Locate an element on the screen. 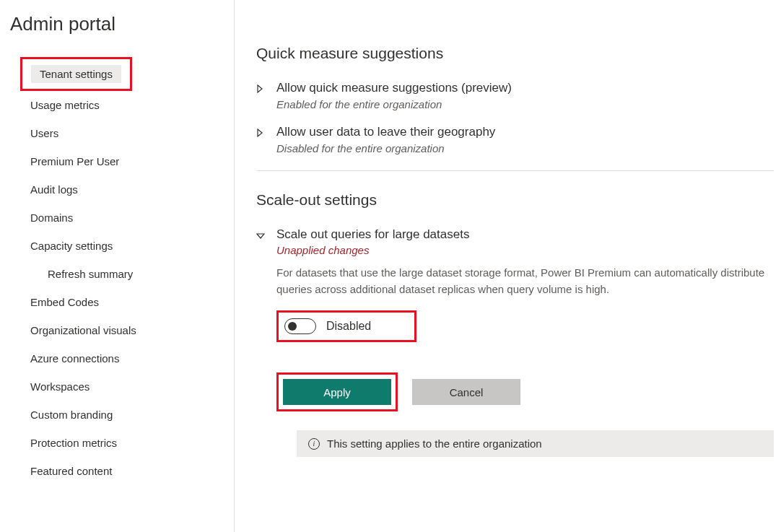 This screenshot has width=781, height=532. sidebar-item-custom-branding: Custom branding is located at coordinates (117, 414).